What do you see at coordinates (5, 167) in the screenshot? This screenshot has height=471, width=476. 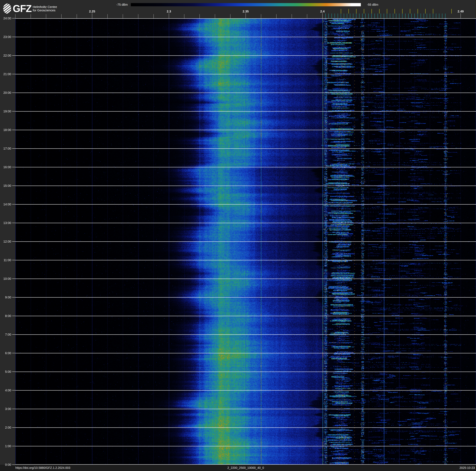 I see `time-axis-label: 16:00` at bounding box center [5, 167].